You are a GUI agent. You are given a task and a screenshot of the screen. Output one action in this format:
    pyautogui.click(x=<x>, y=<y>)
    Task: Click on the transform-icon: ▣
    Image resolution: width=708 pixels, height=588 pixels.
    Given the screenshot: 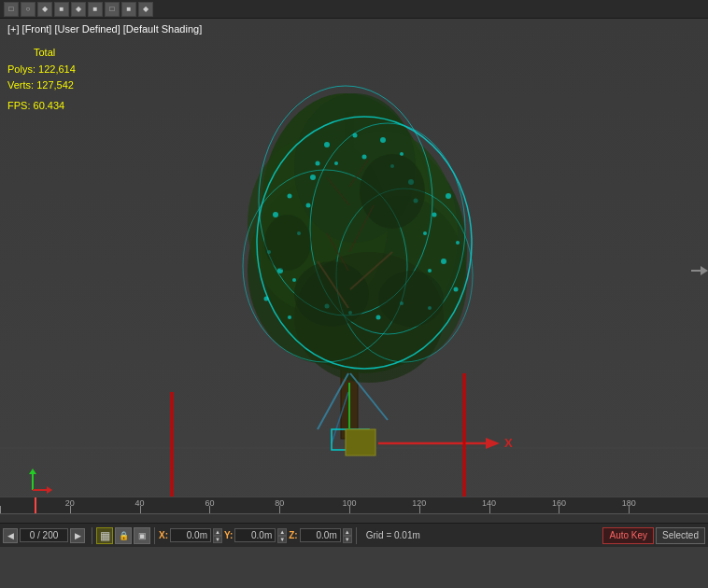 What is the action you would take?
    pyautogui.click(x=142, y=536)
    